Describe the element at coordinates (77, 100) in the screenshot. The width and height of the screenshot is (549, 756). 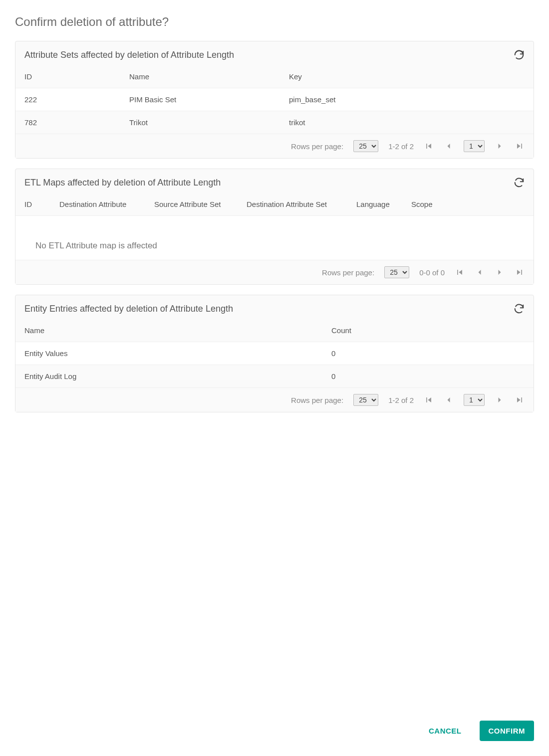
I see `cell-id: 222` at that location.